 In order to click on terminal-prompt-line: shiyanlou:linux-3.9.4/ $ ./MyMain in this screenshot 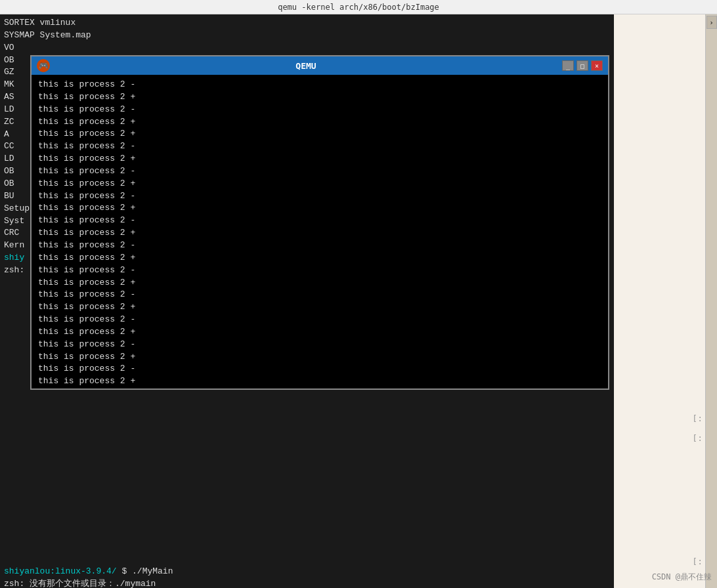, I will do `click(307, 572)`.